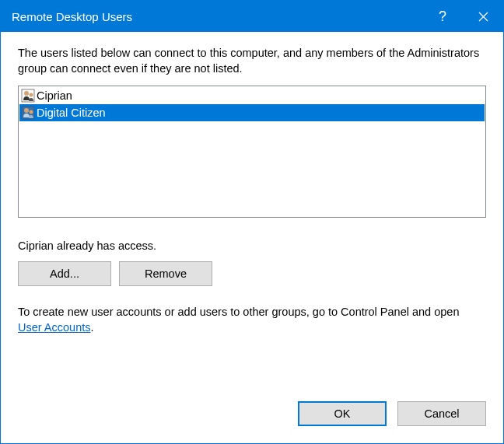 This screenshot has height=444, width=504. What do you see at coordinates (72, 113) in the screenshot?
I see `list-item-label: Digital Citizen` at bounding box center [72, 113].